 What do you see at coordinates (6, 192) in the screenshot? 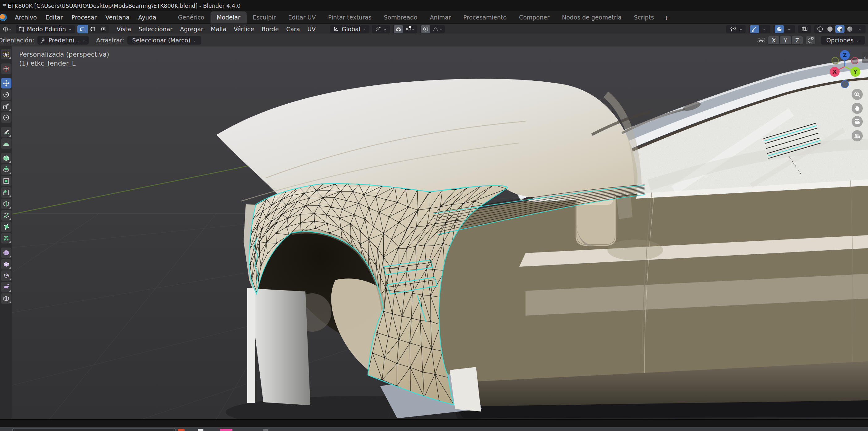
I see `tool-bevel` at bounding box center [6, 192].